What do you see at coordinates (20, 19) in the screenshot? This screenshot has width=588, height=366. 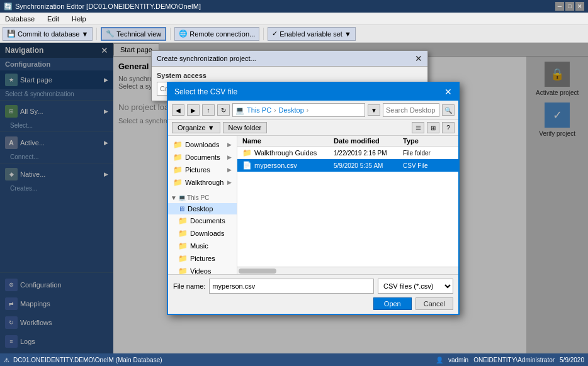 I see `menu-database: Database` at bounding box center [20, 19].